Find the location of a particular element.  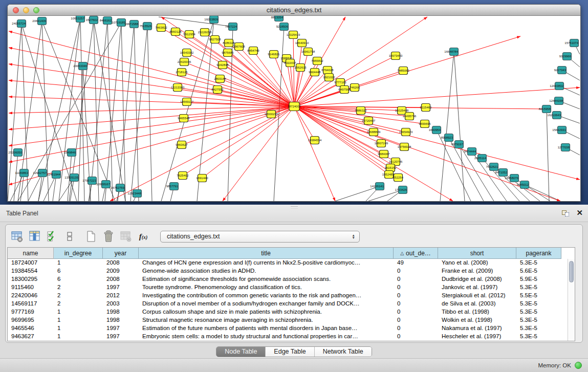

table-row: 2242004622012Investigating the contribut… is located at coordinates (291, 296).